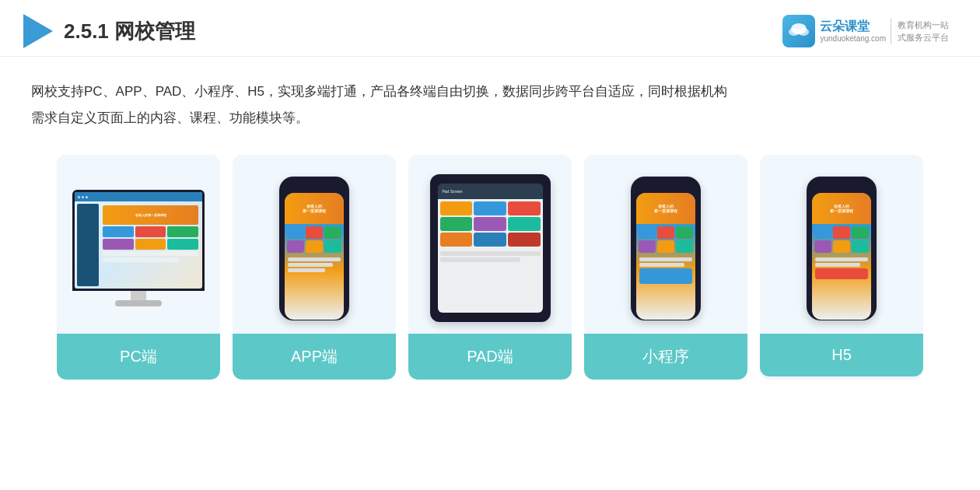 The height and width of the screenshot is (490, 980). Describe the element at coordinates (138, 240) in the screenshot. I see `pc-monitor-icon: 创造人的第一堂课课程` at that location.